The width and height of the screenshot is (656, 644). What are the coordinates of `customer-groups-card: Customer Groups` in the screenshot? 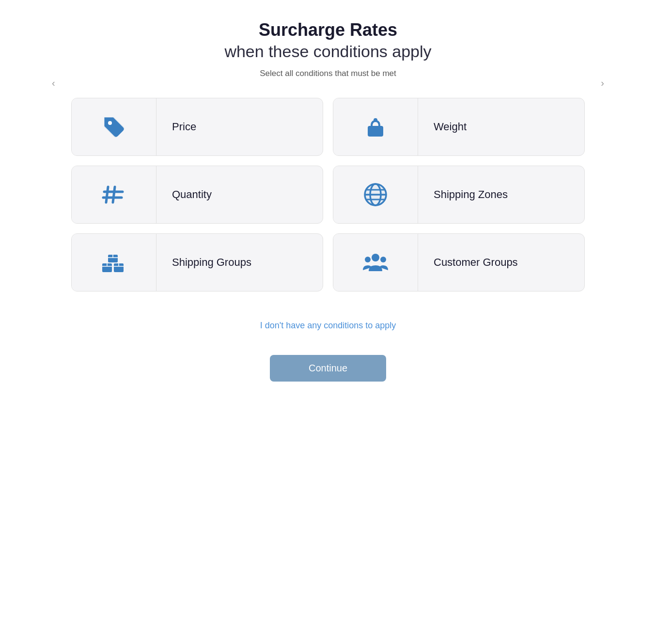 It's located at (459, 262).